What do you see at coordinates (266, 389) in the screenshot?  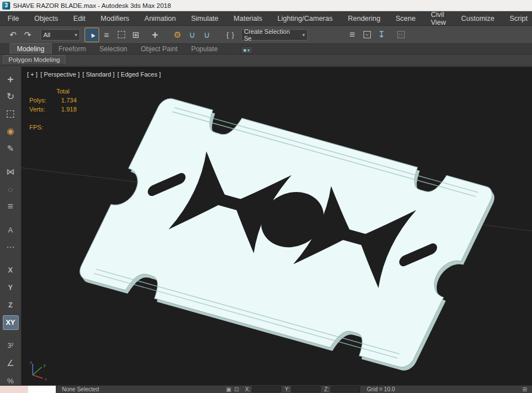 I see `status-bar: None Selected ▣ ⊡ X: Y: Z: Grid = 10.0 ⊞` at bounding box center [266, 389].